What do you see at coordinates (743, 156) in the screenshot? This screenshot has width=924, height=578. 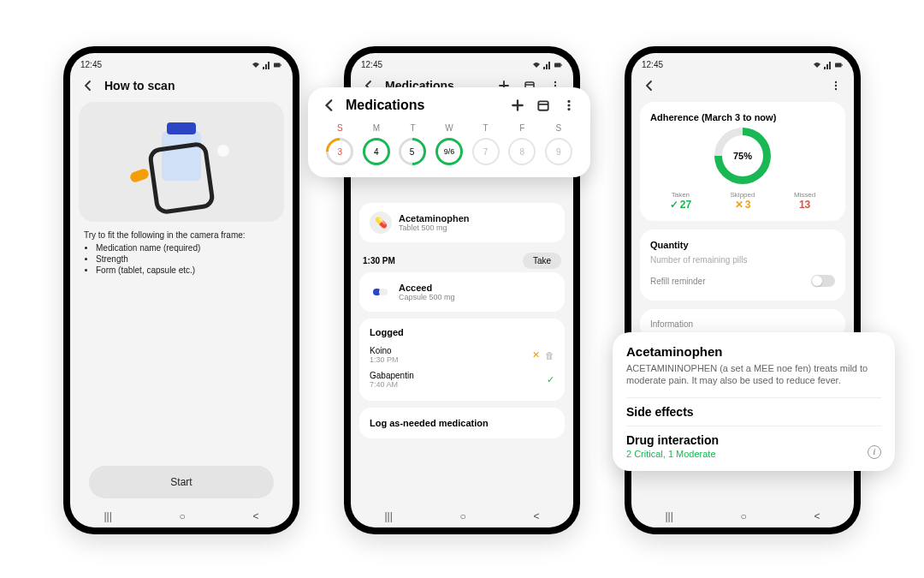 I see `adherence-percent: 75%` at bounding box center [743, 156].